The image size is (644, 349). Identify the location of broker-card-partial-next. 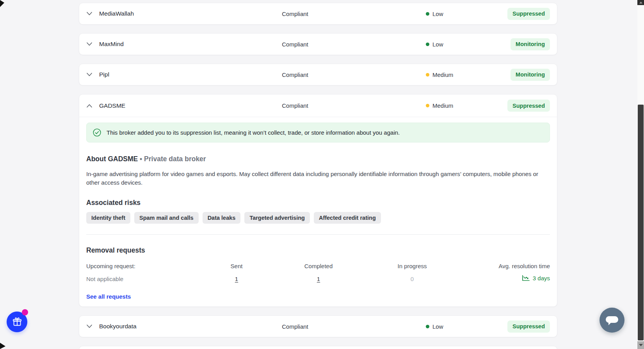
(318, 347).